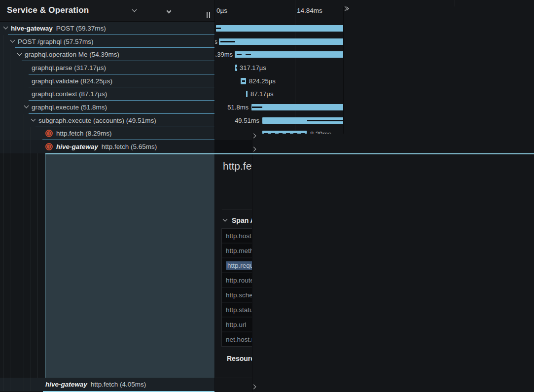  What do you see at coordinates (107, 68) in the screenshot?
I see `span-row: graphql.parse (317.17µs)` at bounding box center [107, 68].